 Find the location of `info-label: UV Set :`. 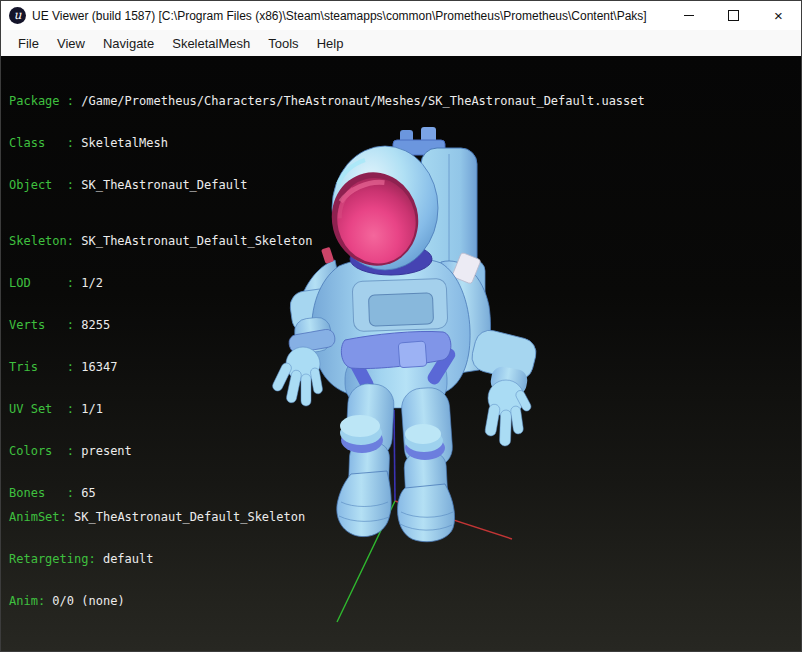

info-label: UV Set : is located at coordinates (45, 409).